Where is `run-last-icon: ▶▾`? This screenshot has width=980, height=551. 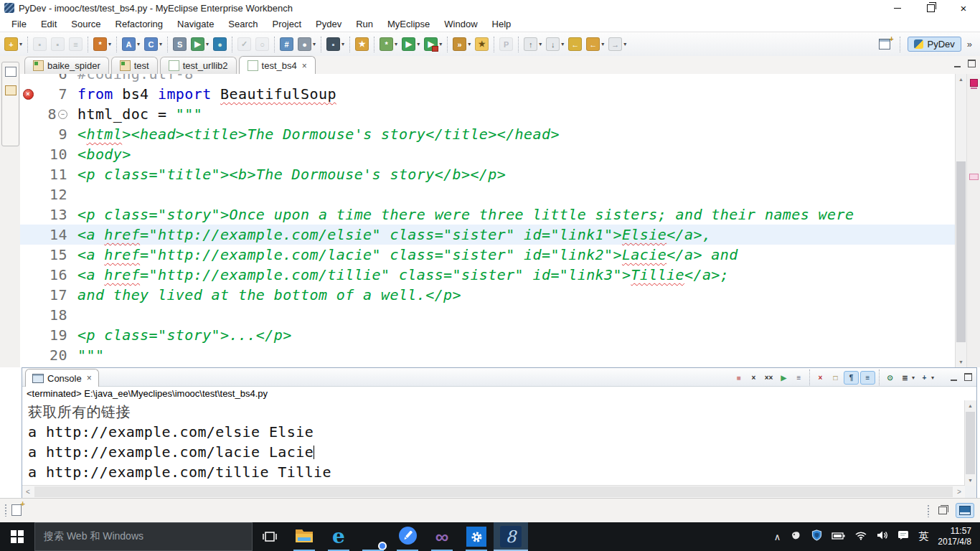 run-last-icon: ▶▾ is located at coordinates (433, 44).